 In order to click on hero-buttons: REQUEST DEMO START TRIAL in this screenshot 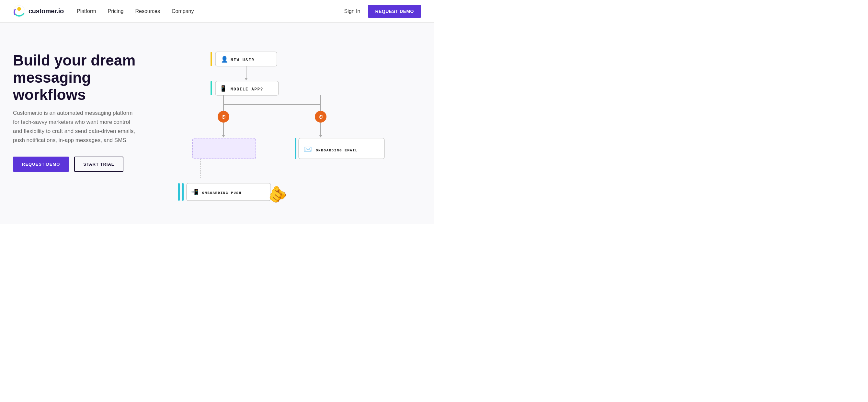, I will do `click(81, 164)`.